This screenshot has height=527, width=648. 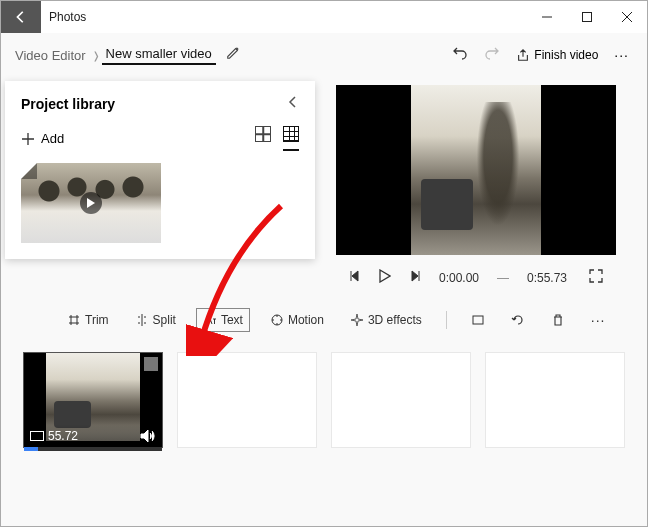 What do you see at coordinates (355, 278) in the screenshot?
I see `previous-frame-button` at bounding box center [355, 278].